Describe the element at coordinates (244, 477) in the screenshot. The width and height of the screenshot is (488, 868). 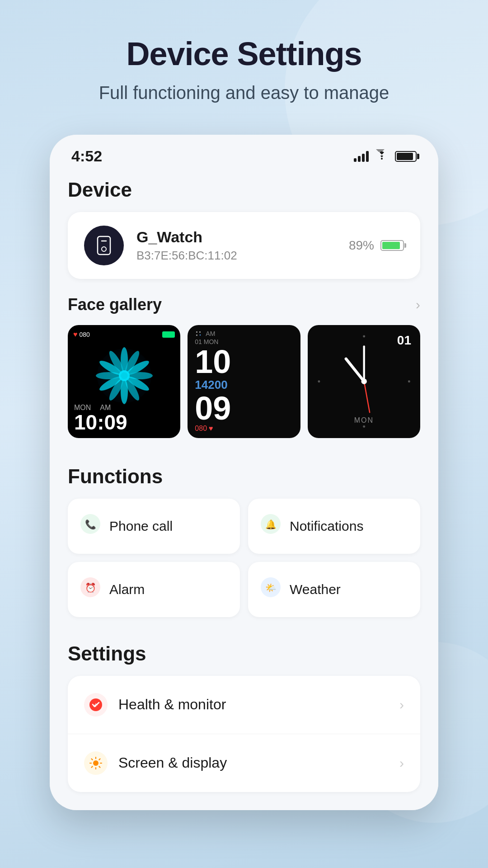
I see `functions-title: Functions` at that location.